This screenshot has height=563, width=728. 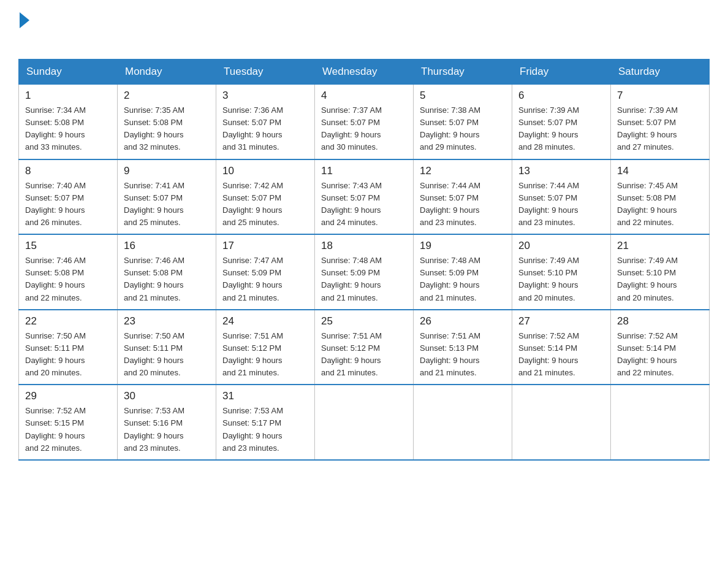 What do you see at coordinates (364, 347) in the screenshot?
I see `calendar-week-row: 22Sunrise: 7:50 AMSunset: 5:11 PMDayligh…` at bounding box center [364, 347].